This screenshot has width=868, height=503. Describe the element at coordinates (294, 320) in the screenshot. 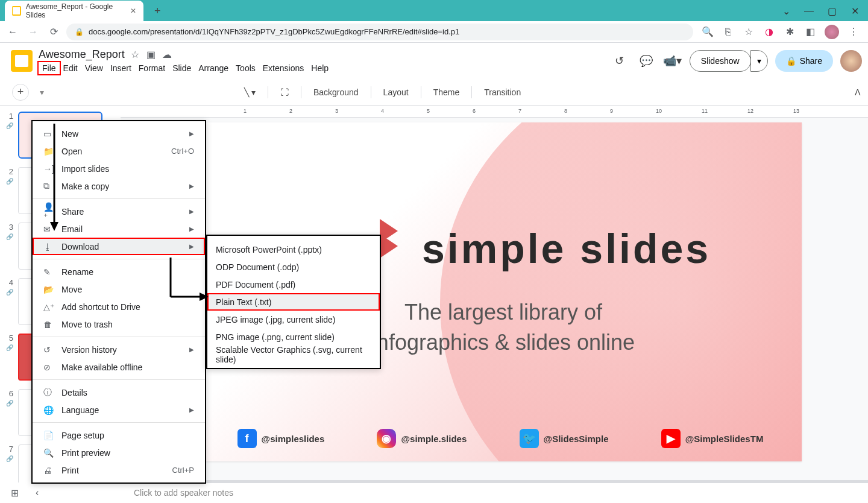

I see `download-jpeg: JPEG image (.jpg, current slide)` at that location.